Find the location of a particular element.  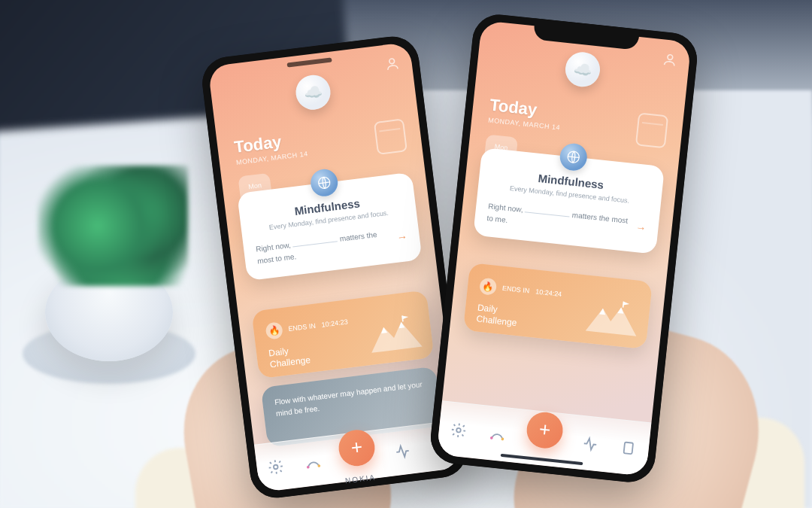

tab-cards is located at coordinates (629, 449).